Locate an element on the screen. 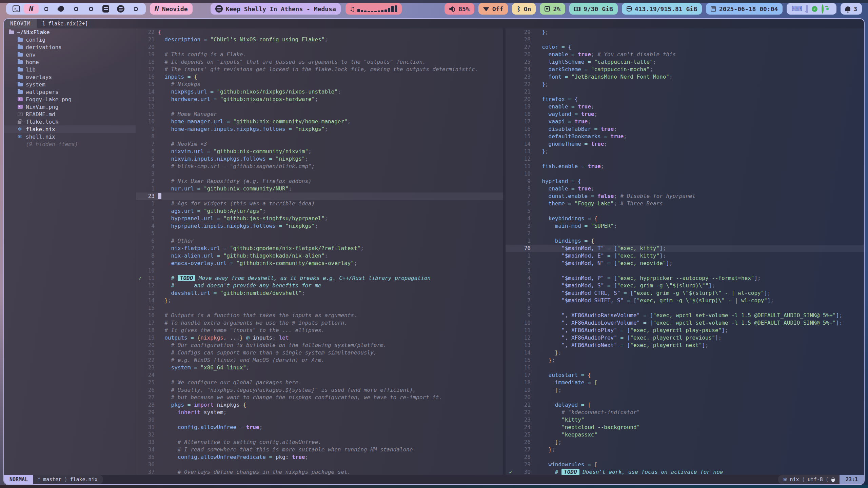 This screenshot has width=868, height=488. tree-item-lib: lib is located at coordinates (70, 69).